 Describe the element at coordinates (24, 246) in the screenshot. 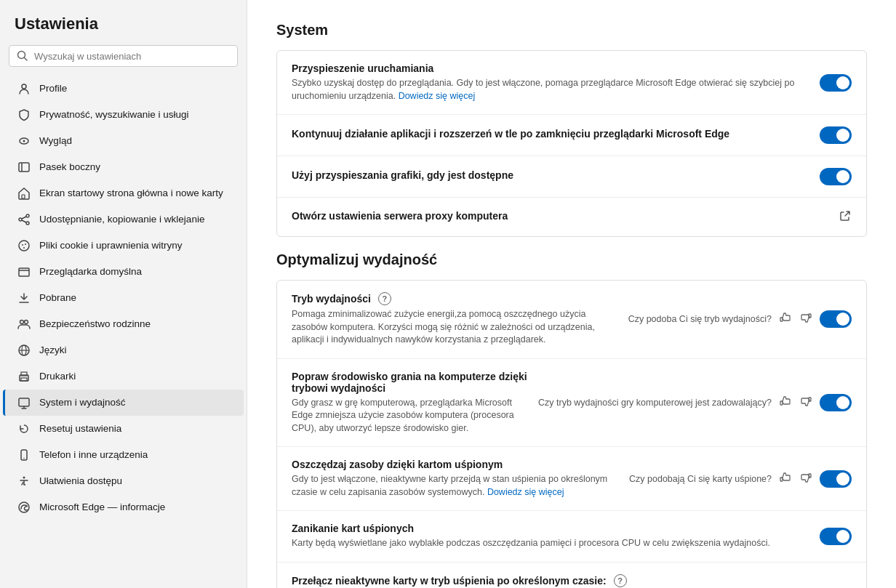

I see `cookie-icon` at that location.